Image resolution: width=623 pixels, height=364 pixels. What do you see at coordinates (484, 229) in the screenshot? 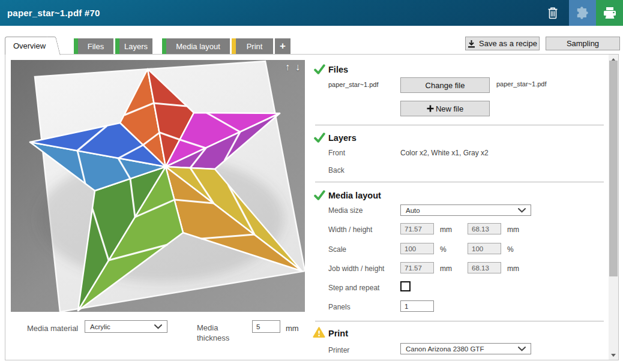
I see `height-input` at bounding box center [484, 229].